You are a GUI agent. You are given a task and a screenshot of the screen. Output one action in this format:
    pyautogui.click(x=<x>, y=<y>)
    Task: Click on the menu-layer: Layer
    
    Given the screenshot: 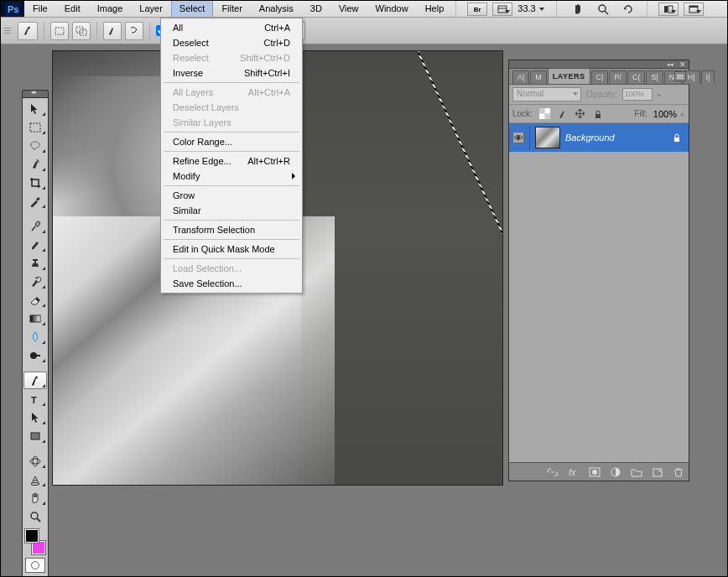 What is the action you would take?
    pyautogui.click(x=151, y=8)
    